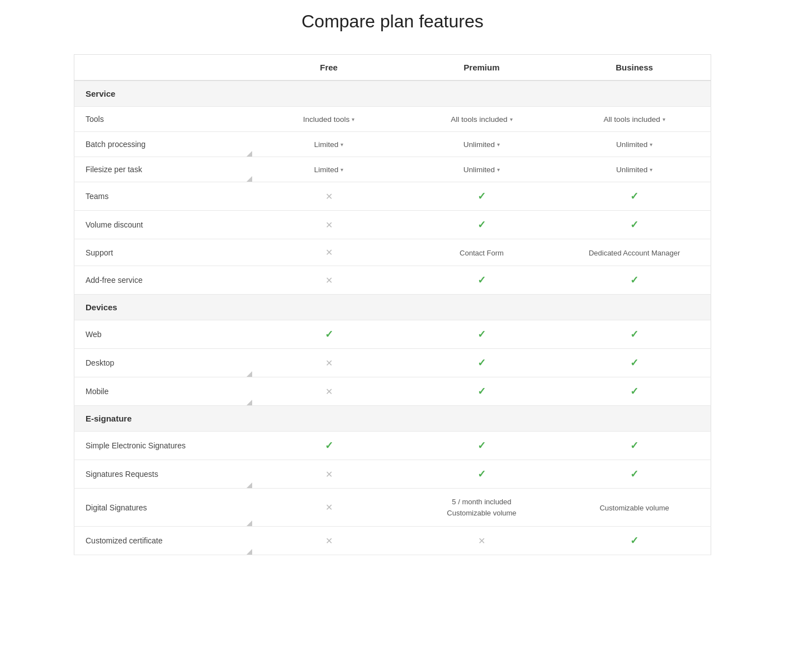 The width and height of the screenshot is (785, 672). What do you see at coordinates (393, 197) in the screenshot?
I see `table-row-teams: Teams✕✓✓` at bounding box center [393, 197].